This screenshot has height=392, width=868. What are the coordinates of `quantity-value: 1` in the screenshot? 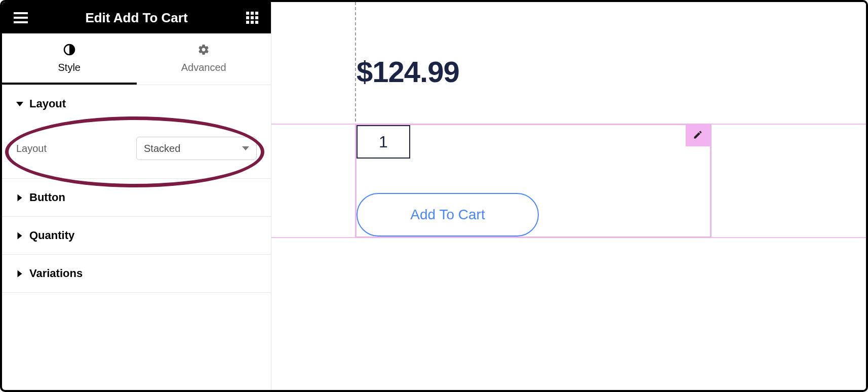 It's located at (383, 142).